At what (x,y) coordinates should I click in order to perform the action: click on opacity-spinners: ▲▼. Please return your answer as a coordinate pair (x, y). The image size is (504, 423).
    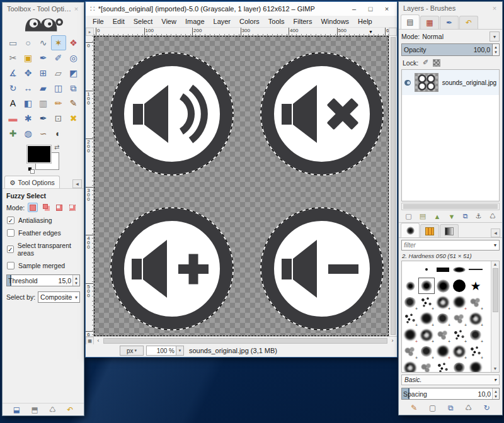
    Looking at the image, I should click on (496, 50).